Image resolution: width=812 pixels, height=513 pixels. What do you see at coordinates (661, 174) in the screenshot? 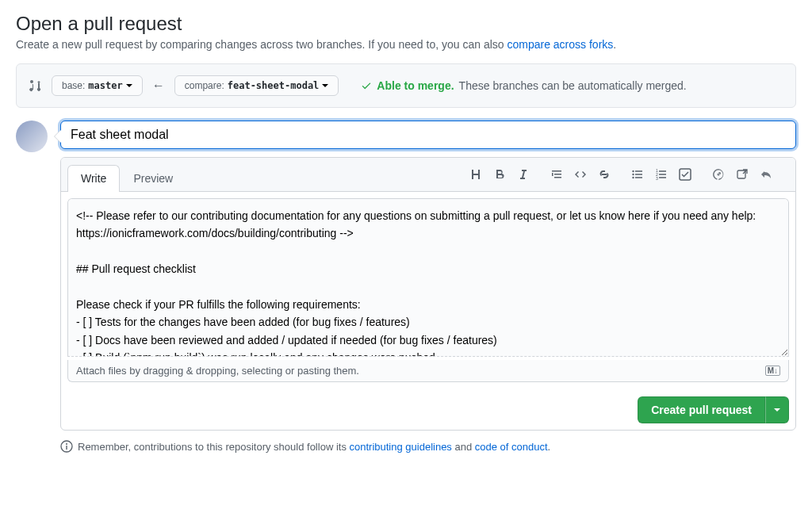
I see `ordered-list-icon: 123` at bounding box center [661, 174].